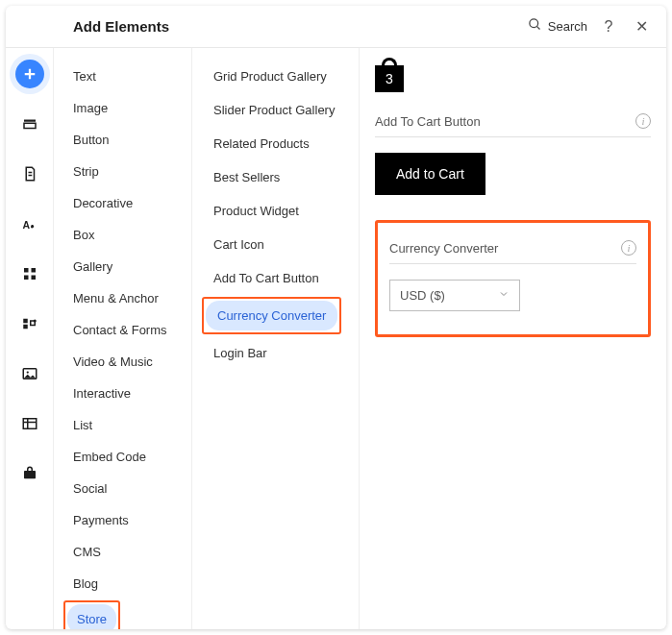 The width and height of the screenshot is (672, 635). What do you see at coordinates (609, 27) in the screenshot?
I see `help-button: ?` at bounding box center [609, 27].